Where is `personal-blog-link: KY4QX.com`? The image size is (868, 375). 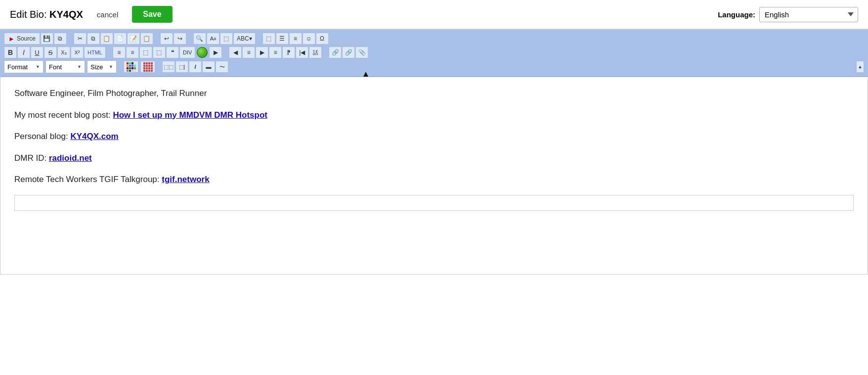 personal-blog-link: KY4QX.com is located at coordinates (94, 137).